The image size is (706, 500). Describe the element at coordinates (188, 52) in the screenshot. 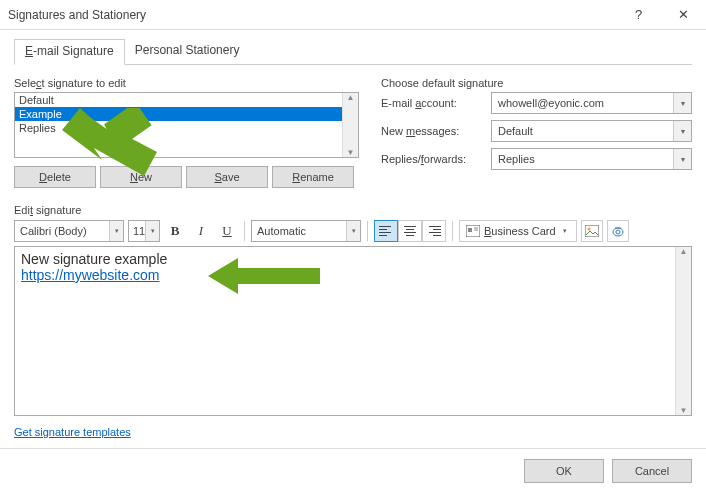

I see `tab-personal-stationery: Personal Stationery` at that location.